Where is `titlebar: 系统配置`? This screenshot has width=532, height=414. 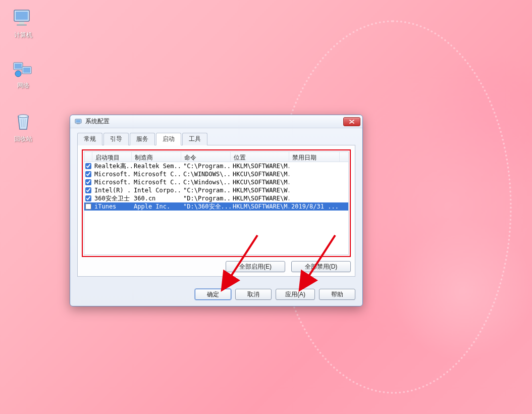
titlebar: 系统配置 is located at coordinates (216, 122).